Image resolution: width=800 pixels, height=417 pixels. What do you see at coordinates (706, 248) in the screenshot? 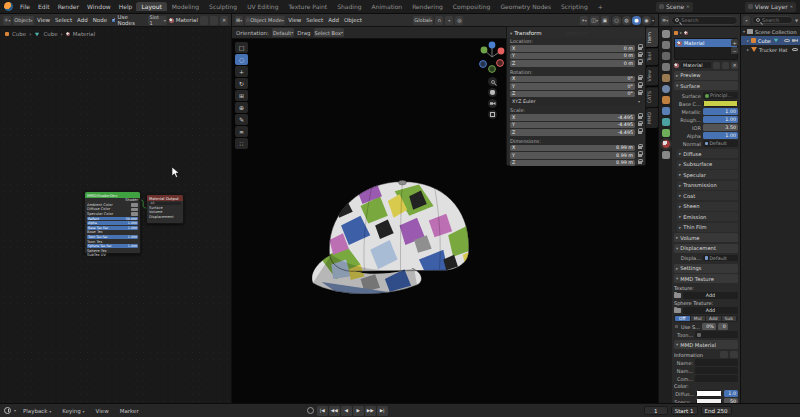
I see `displacement-panel-header: Displacement` at bounding box center [706, 248].